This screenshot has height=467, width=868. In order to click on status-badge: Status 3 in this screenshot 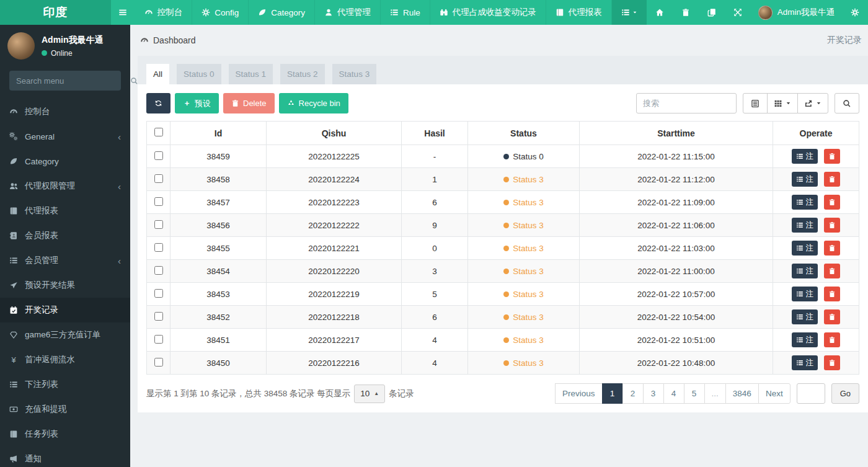, I will do `click(523, 340)`.